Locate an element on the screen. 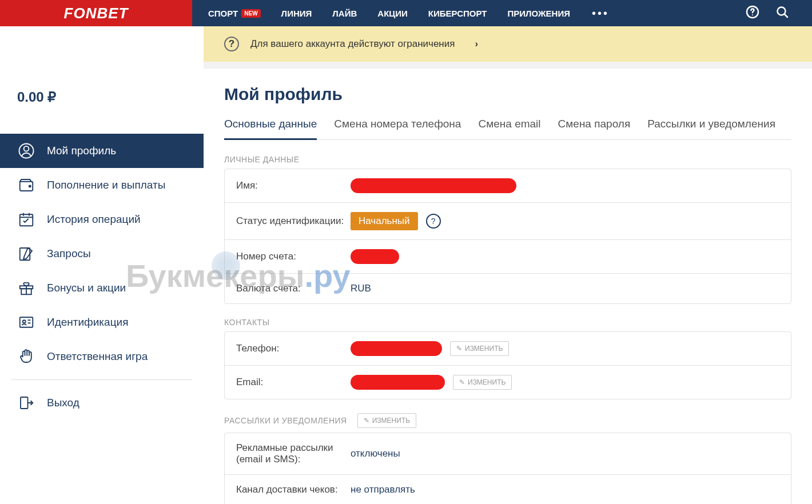  field-phone: Телефон: ✎ ИЗМЕНИТЬ is located at coordinates (508, 349).